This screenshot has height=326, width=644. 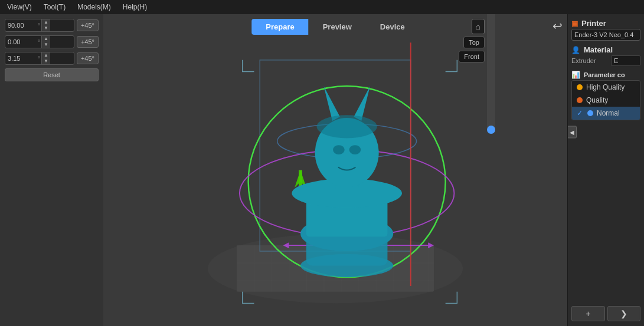 What do you see at coordinates (491, 74) in the screenshot?
I see `z-slider-track` at bounding box center [491, 74].